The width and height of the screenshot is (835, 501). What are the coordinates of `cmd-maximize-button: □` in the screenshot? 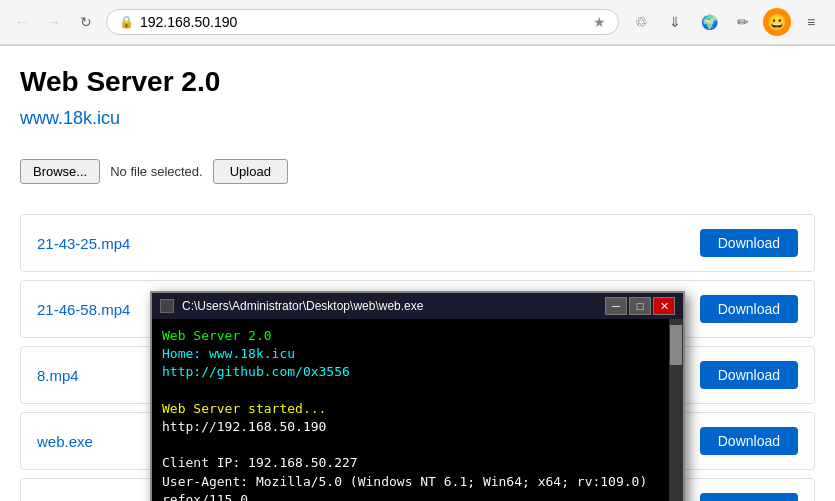 It's located at (640, 306).